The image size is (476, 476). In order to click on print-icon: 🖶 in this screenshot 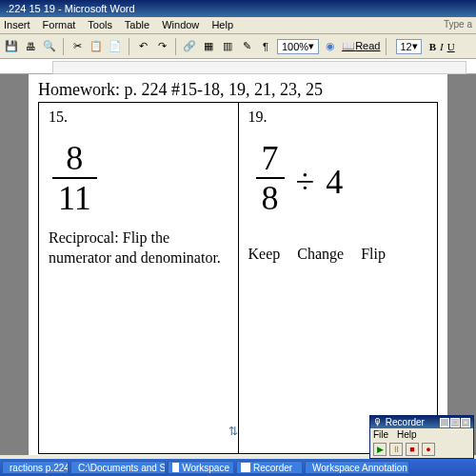, I will do `click(30, 47)`.